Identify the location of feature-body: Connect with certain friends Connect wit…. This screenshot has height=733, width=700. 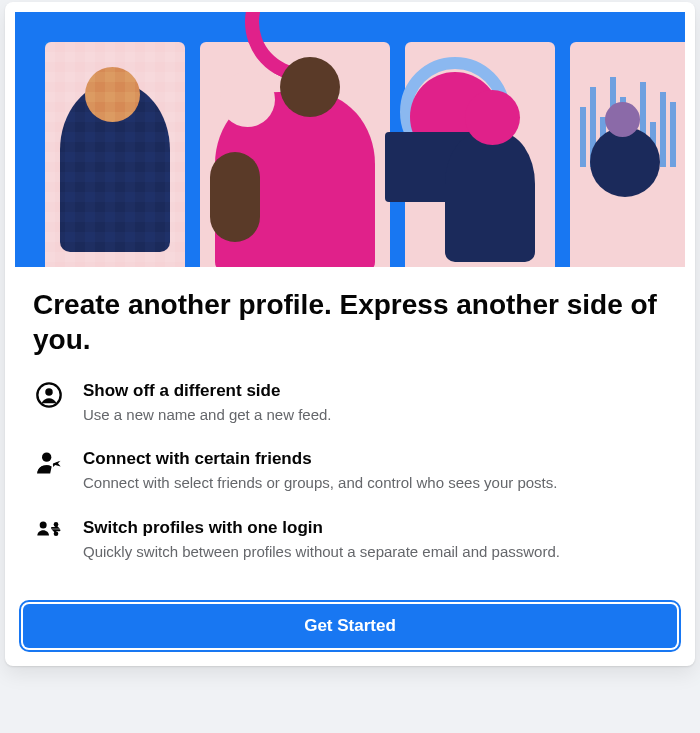
(375, 470).